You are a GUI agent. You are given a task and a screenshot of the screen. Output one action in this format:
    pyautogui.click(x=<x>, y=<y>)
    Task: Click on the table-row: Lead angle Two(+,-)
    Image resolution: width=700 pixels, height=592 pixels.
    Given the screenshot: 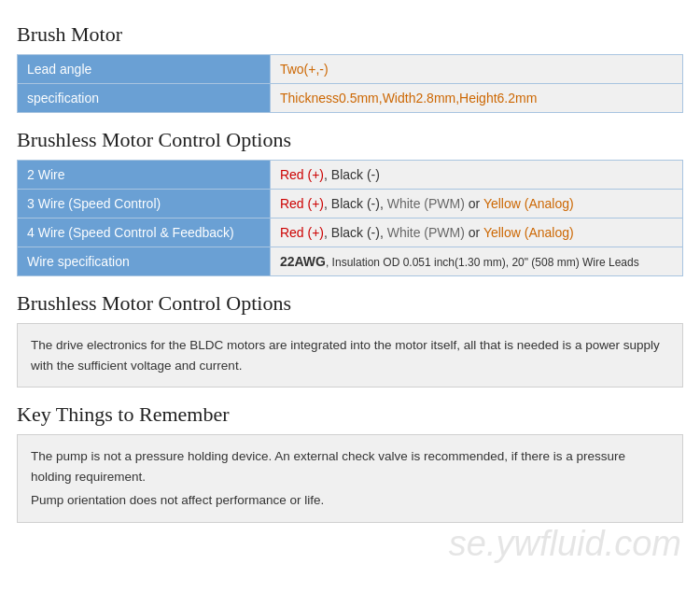 What is the action you would take?
    pyautogui.click(x=351, y=69)
    